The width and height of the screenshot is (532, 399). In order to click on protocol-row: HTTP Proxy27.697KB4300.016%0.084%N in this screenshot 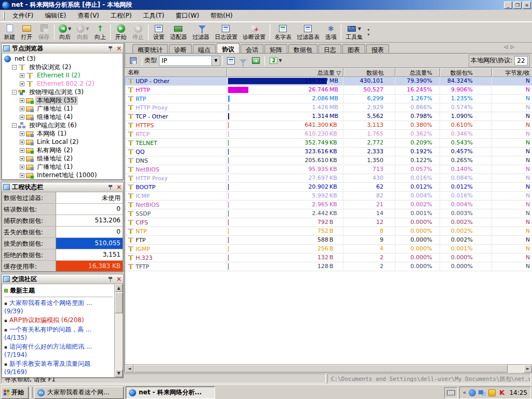, I will do `click(328, 179)`.